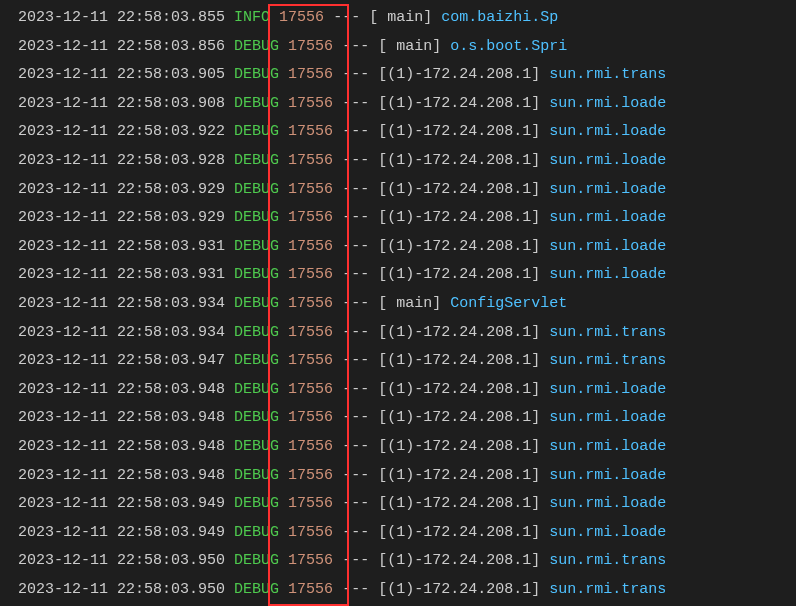  I want to click on timestamp: 2023-12-11 22:58:03.931, so click(122, 274).